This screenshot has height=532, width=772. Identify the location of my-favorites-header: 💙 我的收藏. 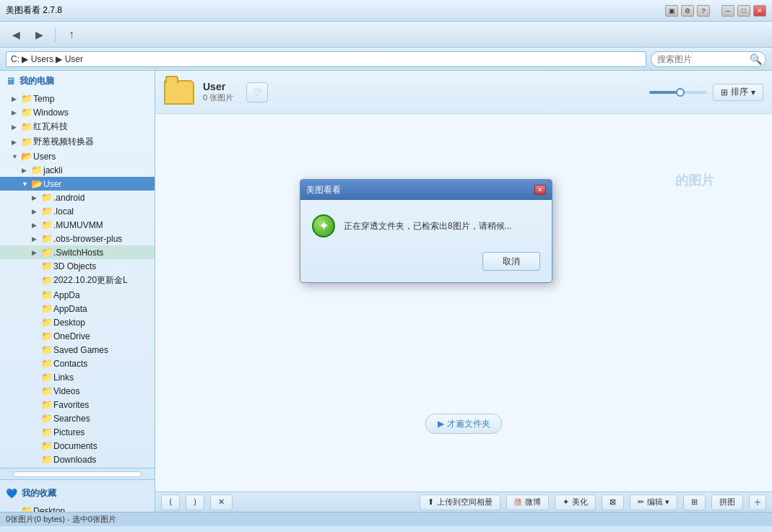
(77, 494).